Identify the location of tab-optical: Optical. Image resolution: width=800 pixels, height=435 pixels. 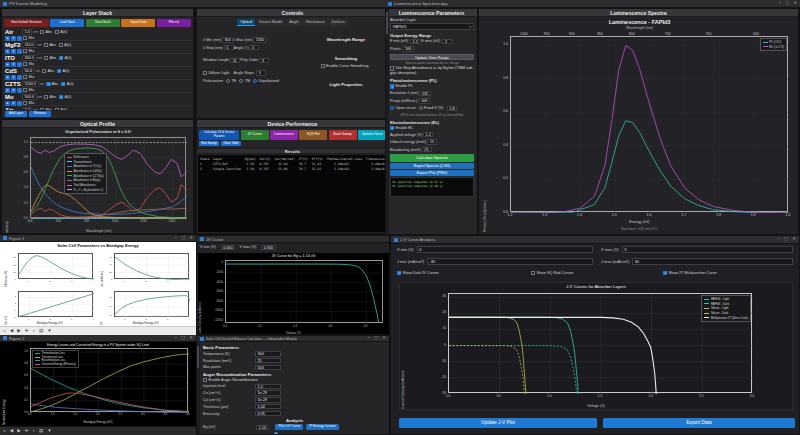
(246, 22).